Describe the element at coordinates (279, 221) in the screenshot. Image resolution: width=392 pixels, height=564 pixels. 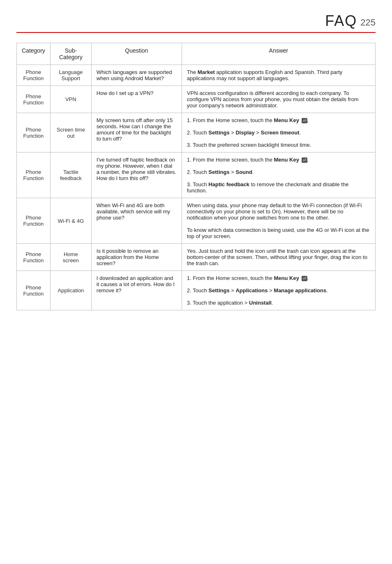
I see `answer-cell: When using data, your phone may default …` at that location.